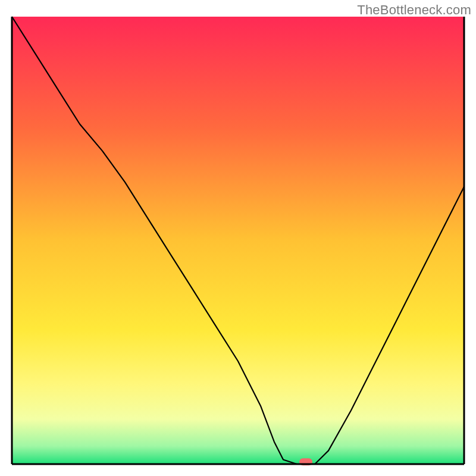 This screenshot has height=476, width=476. Describe the element at coordinates (414, 10) in the screenshot. I see `watermark-text: TheBottleneck.com` at that location.